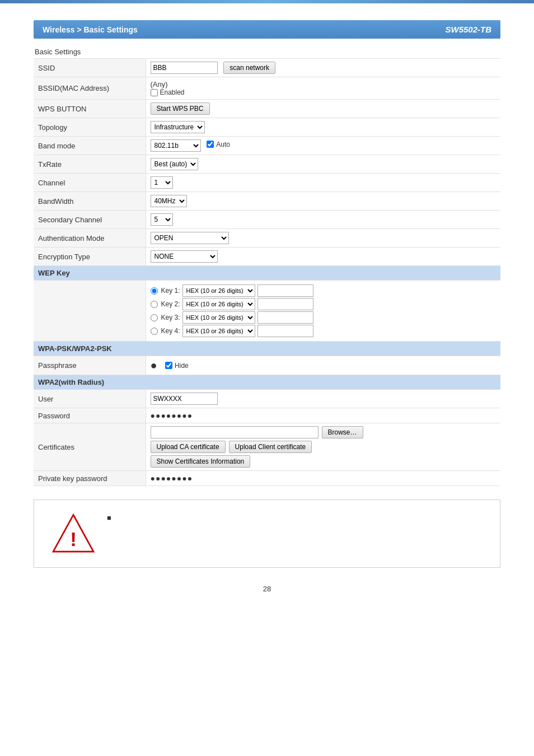 This screenshot has height=756, width=534. Describe the element at coordinates (343, 432) in the screenshot. I see `browse-button: Browse…` at that location.